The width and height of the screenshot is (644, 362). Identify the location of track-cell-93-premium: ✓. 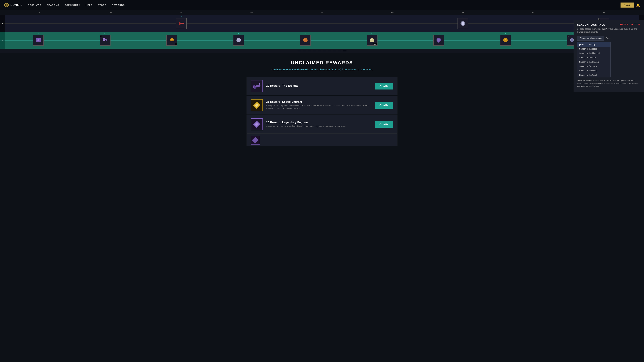
(181, 23).